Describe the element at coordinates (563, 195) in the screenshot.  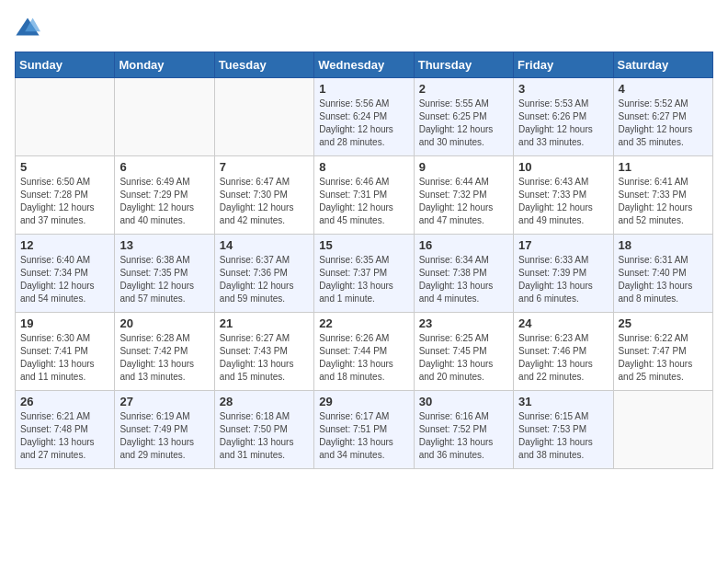
I see `calendar-cell: 10Sunrise: 6:43 AM Sunset: 7:33 PM Dayli…` at that location.